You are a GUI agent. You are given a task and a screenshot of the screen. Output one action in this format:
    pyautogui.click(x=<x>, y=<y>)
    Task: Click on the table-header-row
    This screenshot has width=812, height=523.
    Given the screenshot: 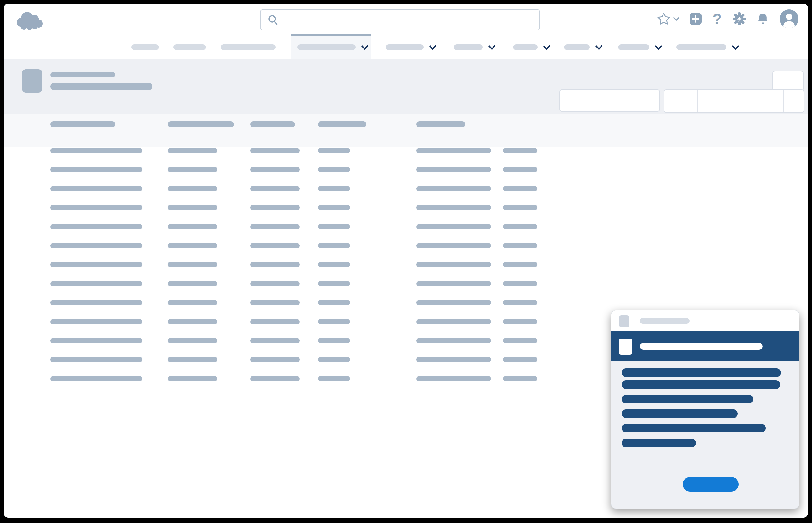 What is the action you would take?
    pyautogui.click(x=406, y=130)
    